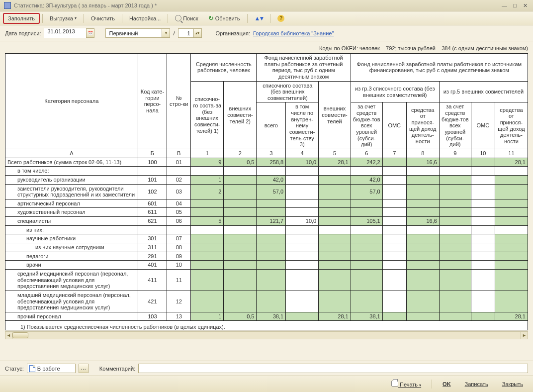 This screenshot has height=392, width=533. I want to click on comment-input, so click(333, 368).